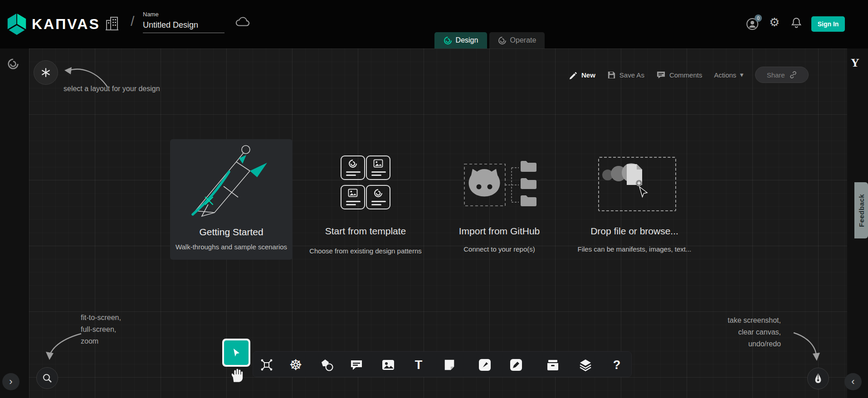 This screenshot has width=868, height=398. I want to click on design-name-input, so click(184, 26).